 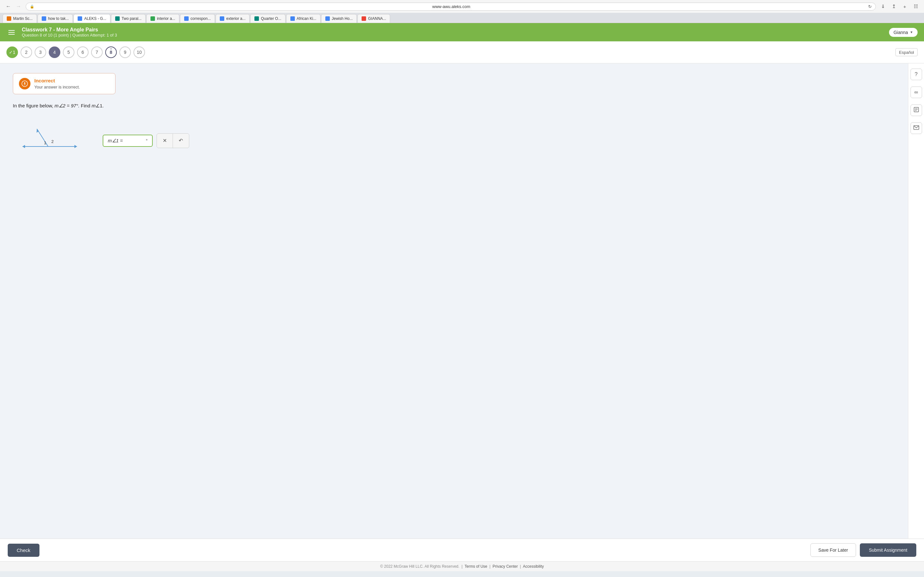 What do you see at coordinates (906, 53) in the screenshot?
I see `espanol-button: Español` at bounding box center [906, 53].